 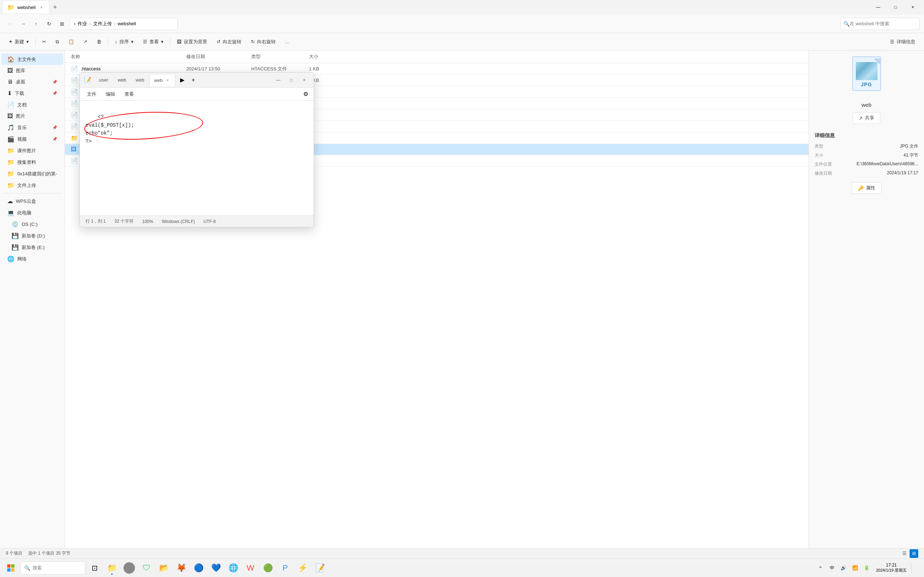 I want to click on size-label: 大小, so click(x=819, y=155).